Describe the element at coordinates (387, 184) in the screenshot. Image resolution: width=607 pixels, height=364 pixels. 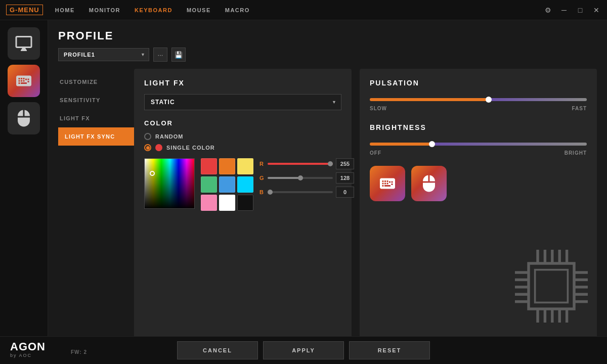
I see `keyboard-thumb-icon` at that location.